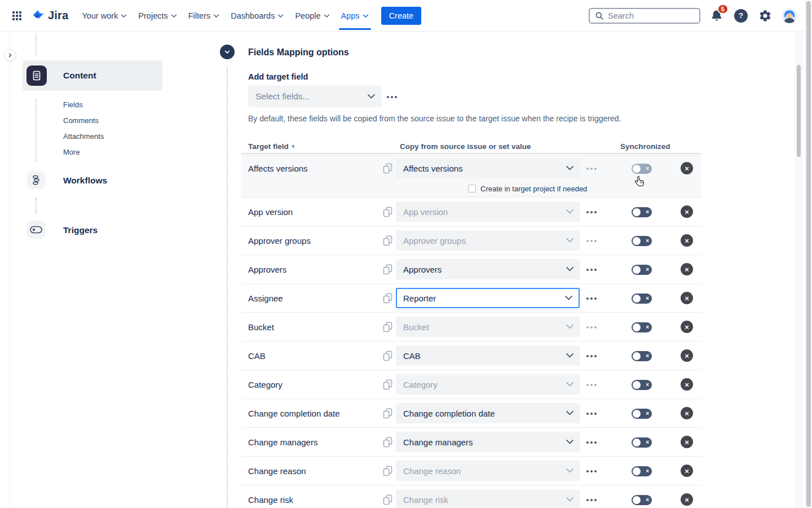 This screenshot has height=508, width=812. I want to click on section-title: Fields Mapping options, so click(299, 52).